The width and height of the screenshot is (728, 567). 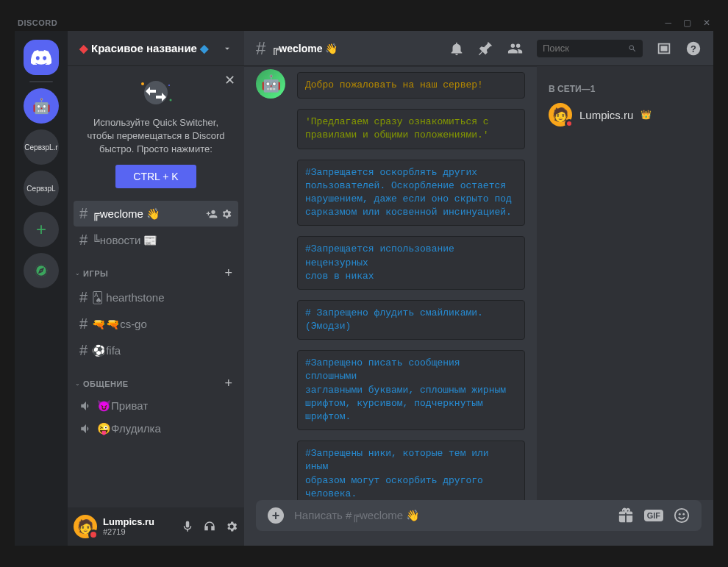 What do you see at coordinates (162, 351) in the screenshot?
I see `channel-label: ⚽fifa` at bounding box center [162, 351].